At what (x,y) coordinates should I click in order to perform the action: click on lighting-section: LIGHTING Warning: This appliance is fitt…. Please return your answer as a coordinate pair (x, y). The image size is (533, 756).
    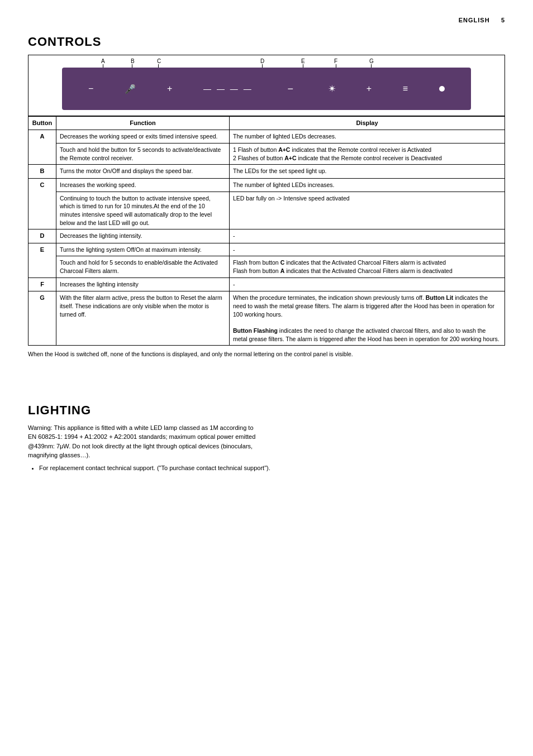
    Looking at the image, I should click on (266, 438).